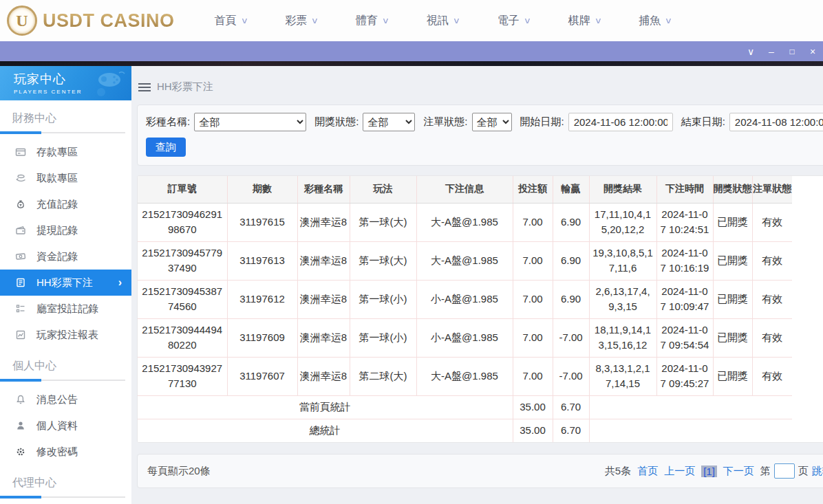  What do you see at coordinates (21, 178) in the screenshot?
I see `withdraw-hand-icon` at bounding box center [21, 178].